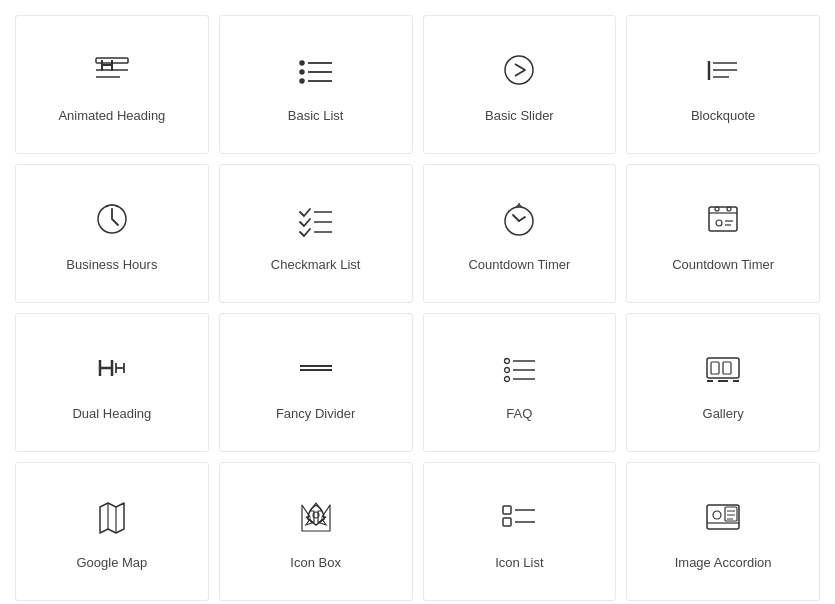 The height and width of the screenshot is (604, 835). I want to click on icon-list-label: Icon List, so click(519, 562).